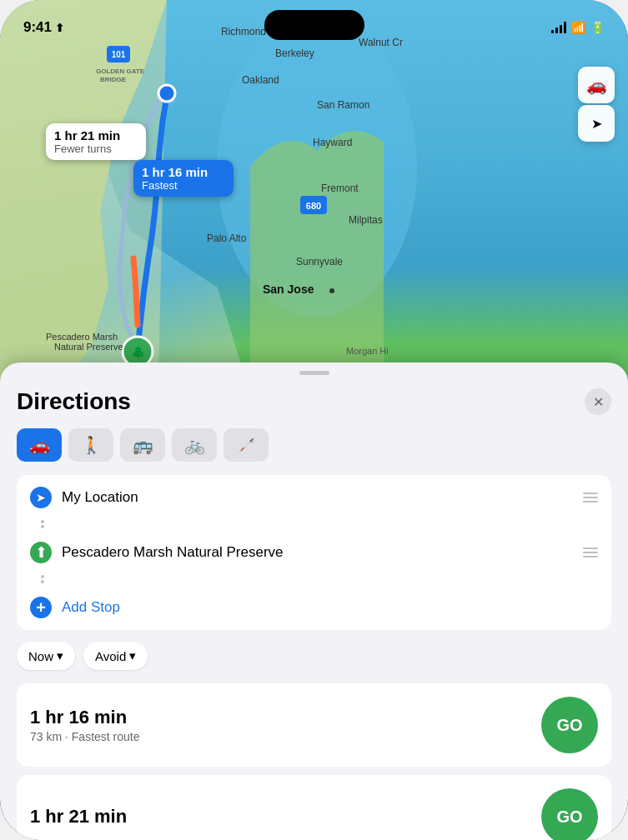  What do you see at coordinates (73, 402) in the screenshot?
I see `directions-title: Directions` at bounding box center [73, 402].